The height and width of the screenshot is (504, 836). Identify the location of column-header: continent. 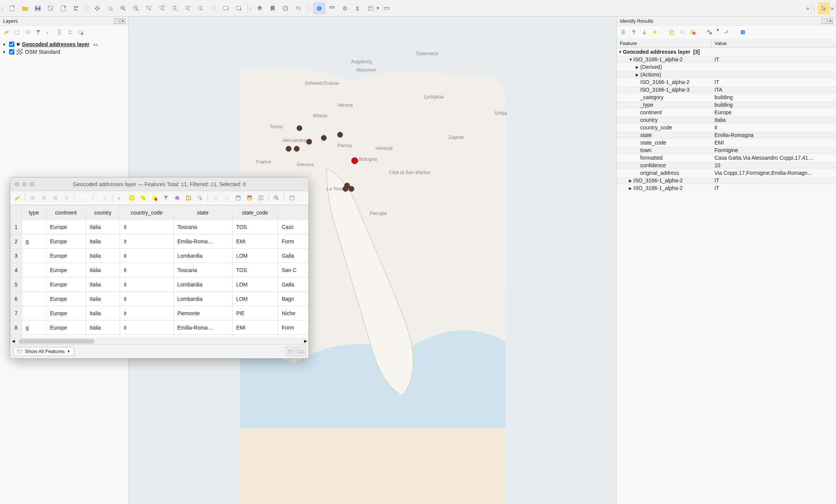
(66, 213).